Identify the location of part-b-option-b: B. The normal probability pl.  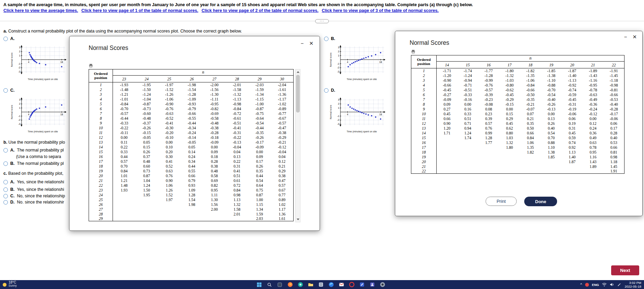
(34, 163).